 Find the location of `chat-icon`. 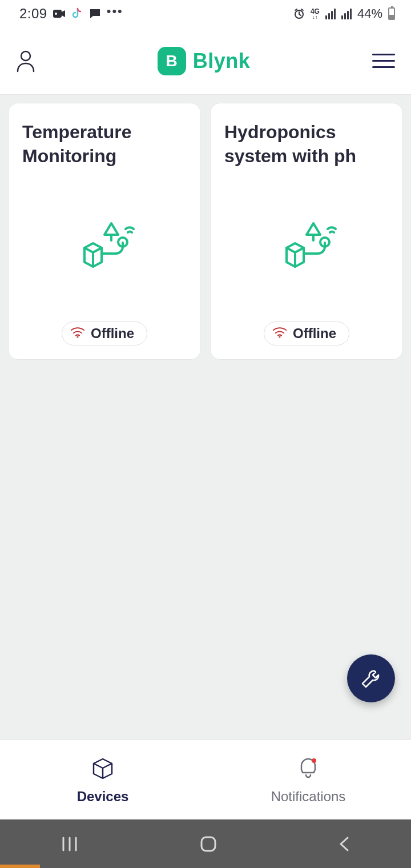

chat-icon is located at coordinates (95, 14).